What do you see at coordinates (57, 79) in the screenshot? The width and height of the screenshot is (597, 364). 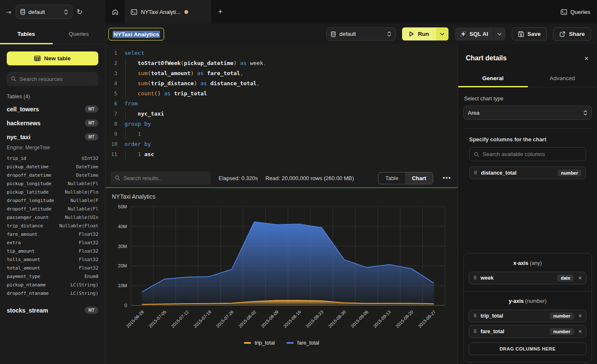 I see `resource-search-input` at bounding box center [57, 79].